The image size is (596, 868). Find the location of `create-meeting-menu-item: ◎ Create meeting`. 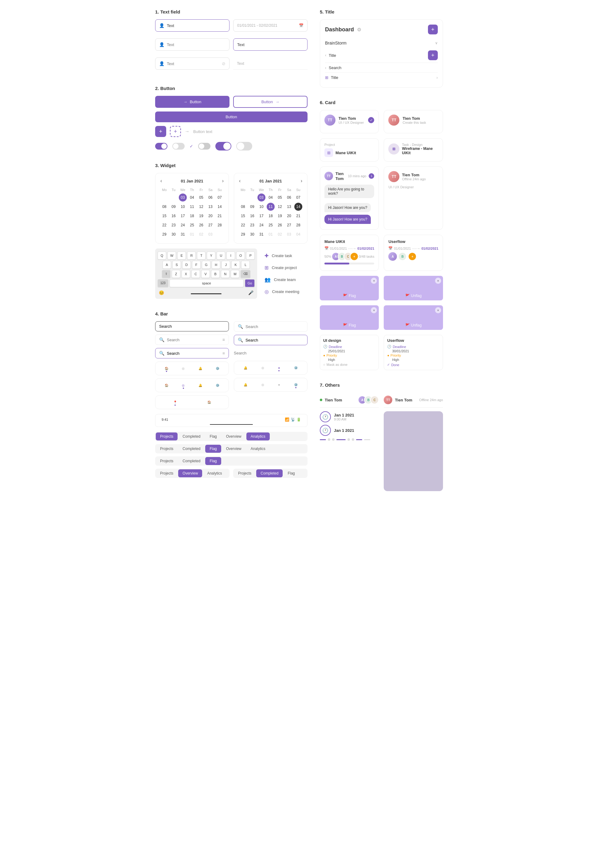

create-meeting-menu-item: ◎ Create meeting is located at coordinates (285, 292).